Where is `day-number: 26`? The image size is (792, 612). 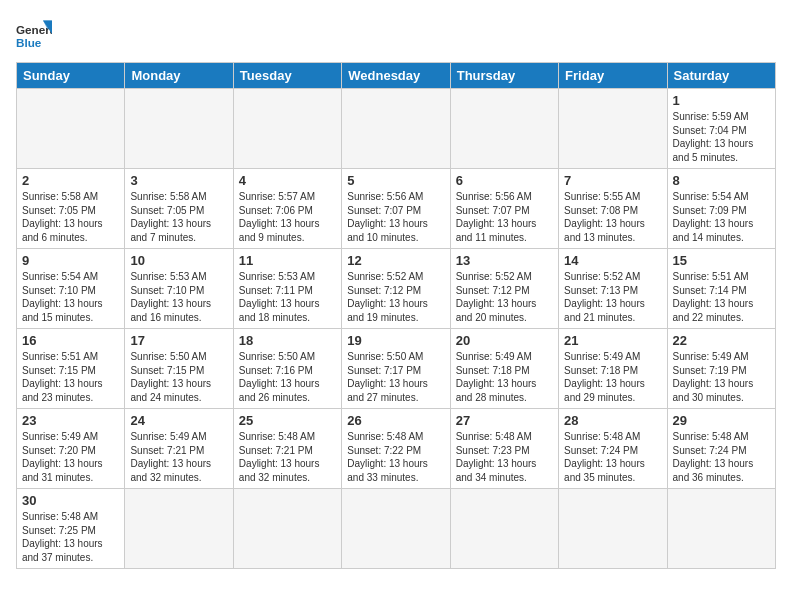
day-number: 26 is located at coordinates (396, 420).